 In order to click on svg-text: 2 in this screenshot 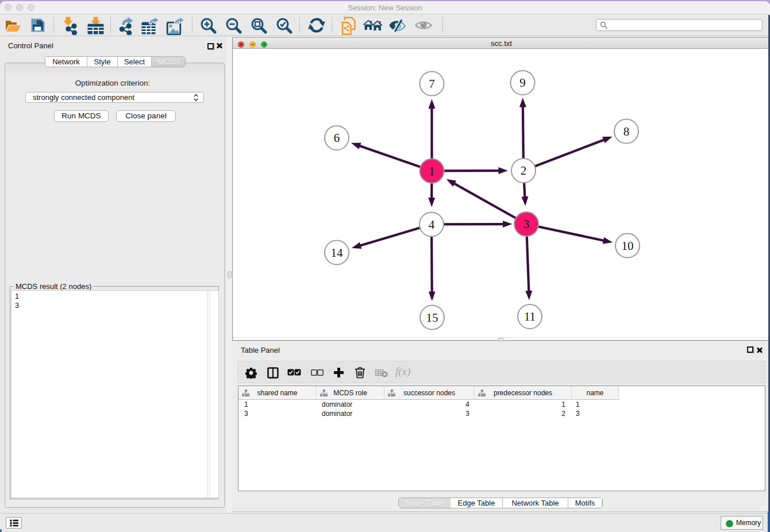, I will do `click(524, 171)`.